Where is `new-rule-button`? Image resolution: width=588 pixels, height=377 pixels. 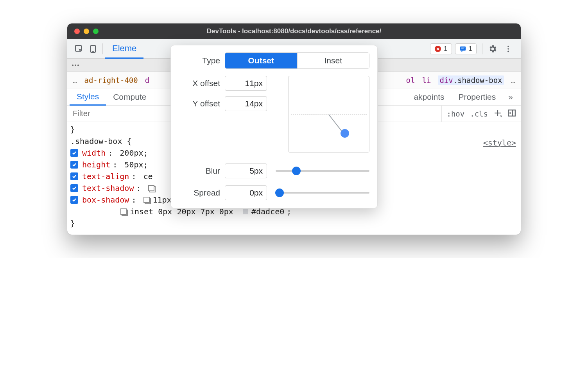 new-rule-button is located at coordinates (498, 114).